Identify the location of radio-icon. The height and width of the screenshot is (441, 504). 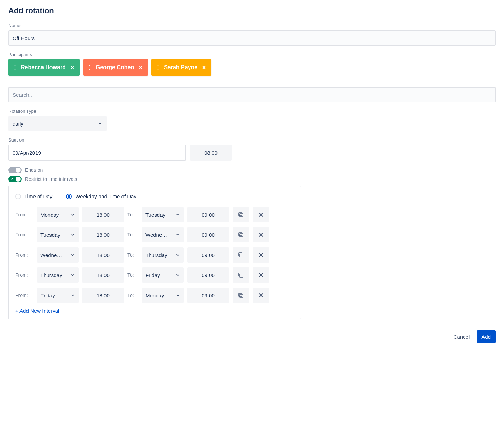
(69, 197).